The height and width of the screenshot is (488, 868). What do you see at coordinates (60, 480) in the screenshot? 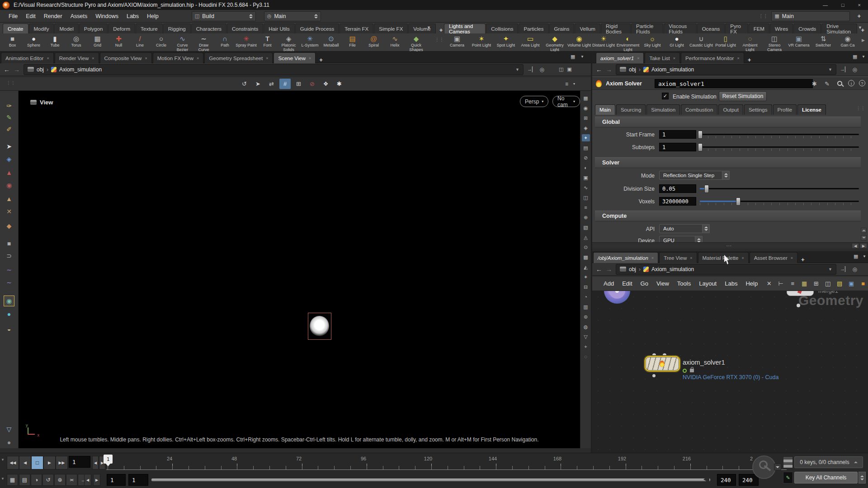
I see `timeline-option-button: ⊕` at bounding box center [60, 480].